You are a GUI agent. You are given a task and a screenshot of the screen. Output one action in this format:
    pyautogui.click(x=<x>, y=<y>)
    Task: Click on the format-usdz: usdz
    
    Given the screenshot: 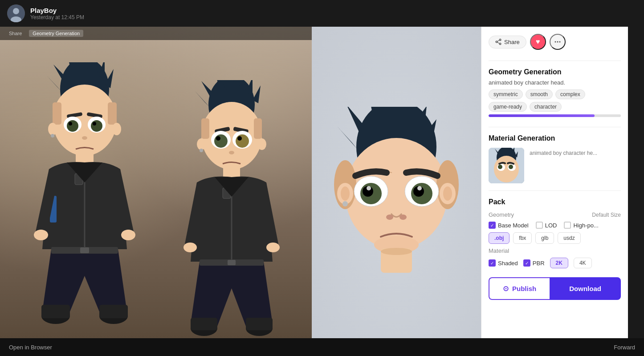 What is the action you would take?
    pyautogui.click(x=569, y=238)
    